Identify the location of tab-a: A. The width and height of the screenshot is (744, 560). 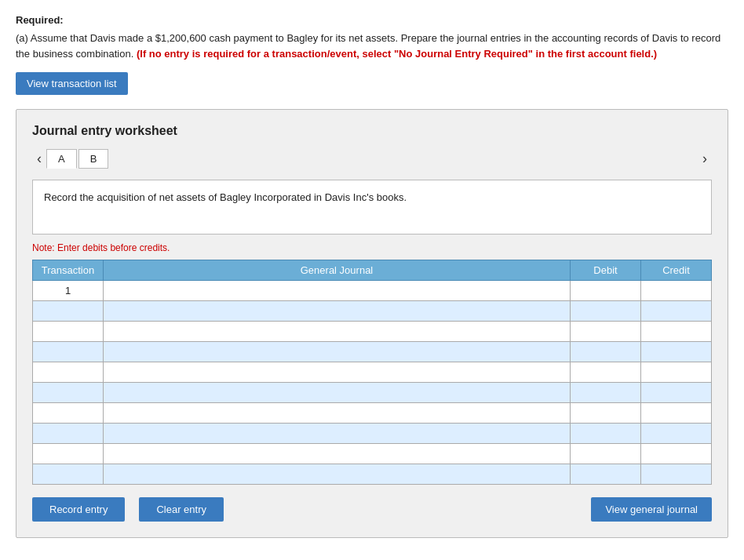
(61, 158).